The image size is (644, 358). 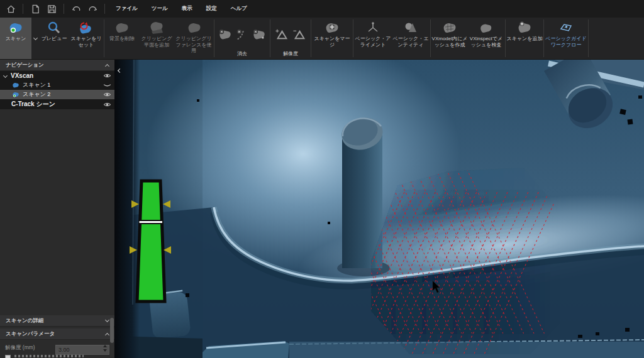 What do you see at coordinates (332, 38) in the screenshot?
I see `merge-scans-button: スキャンをマージ` at bounding box center [332, 38].